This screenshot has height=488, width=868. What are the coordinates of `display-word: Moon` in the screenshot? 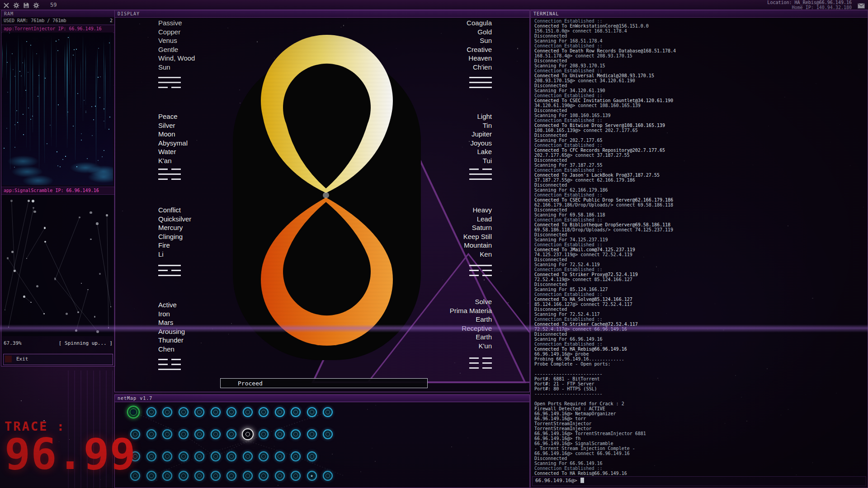 It's located at (173, 134).